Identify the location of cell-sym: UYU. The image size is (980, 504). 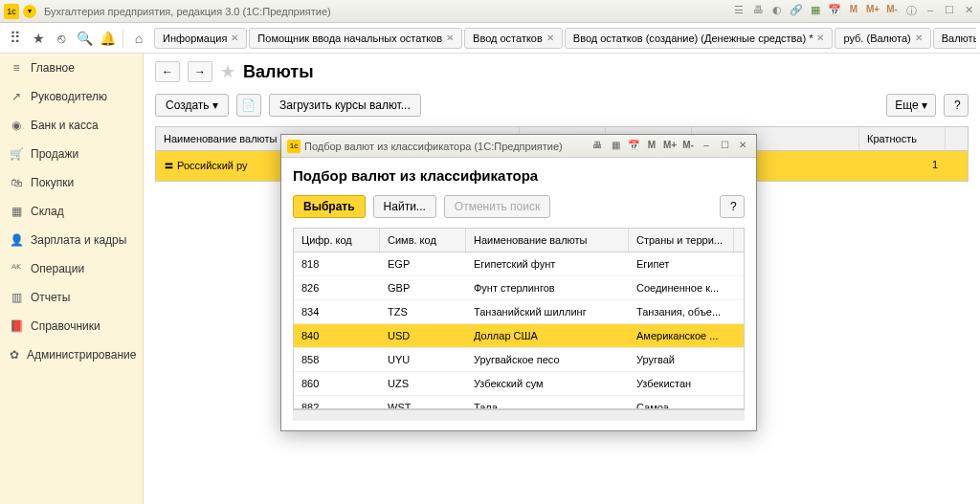
(423, 360).